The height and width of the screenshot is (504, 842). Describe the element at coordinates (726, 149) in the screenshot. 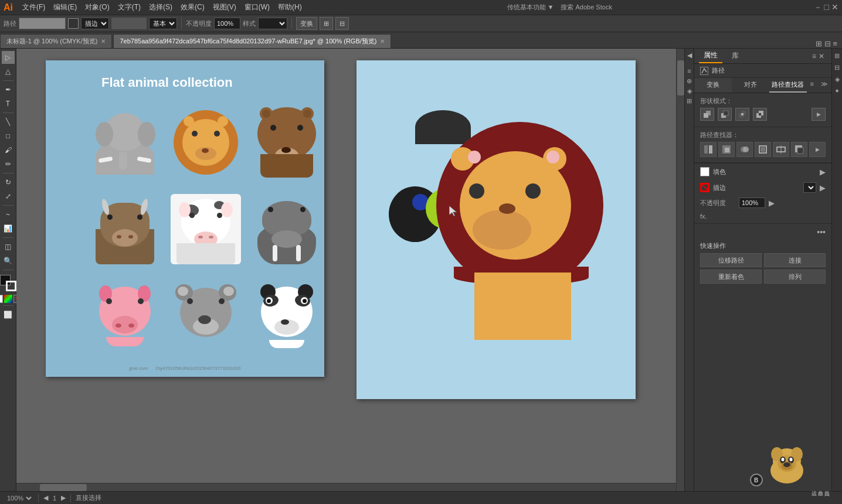

I see `pf-trim-btn` at that location.